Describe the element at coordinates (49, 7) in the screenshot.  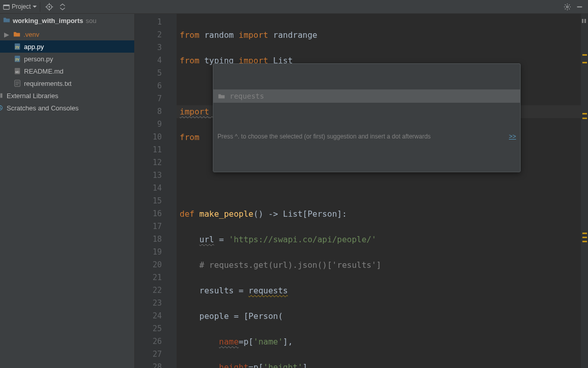
I see `target-icon` at that location.